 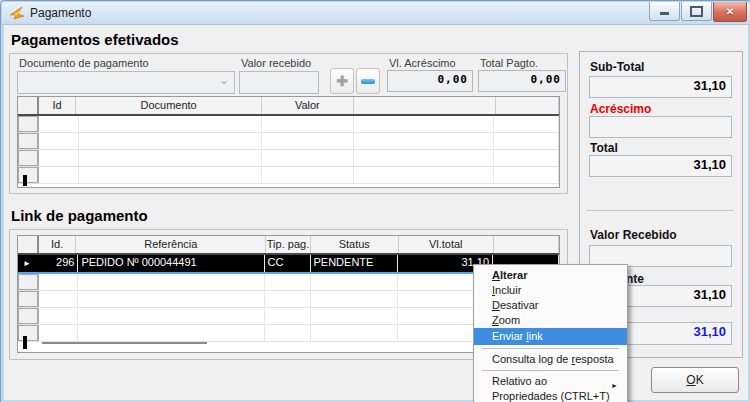 I want to click on window-controls: ✕, so click(x=698, y=12).